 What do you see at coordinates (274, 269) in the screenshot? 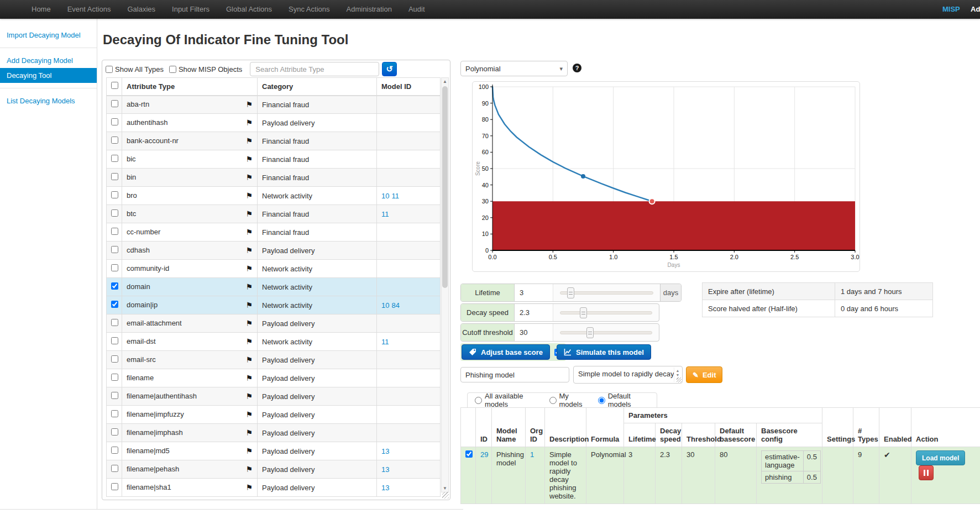
I see `attribute-row: community-id⚑Network activity` at bounding box center [274, 269].